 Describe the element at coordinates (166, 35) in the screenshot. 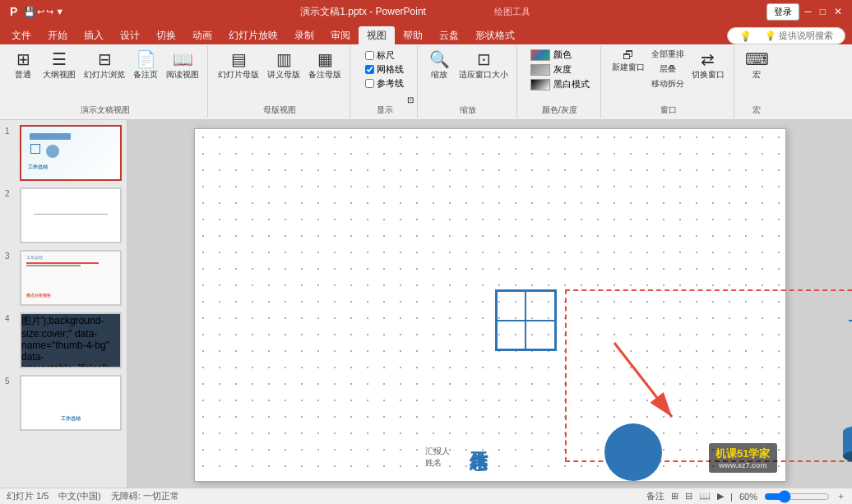

I see `tab-transition: 切换` at that location.